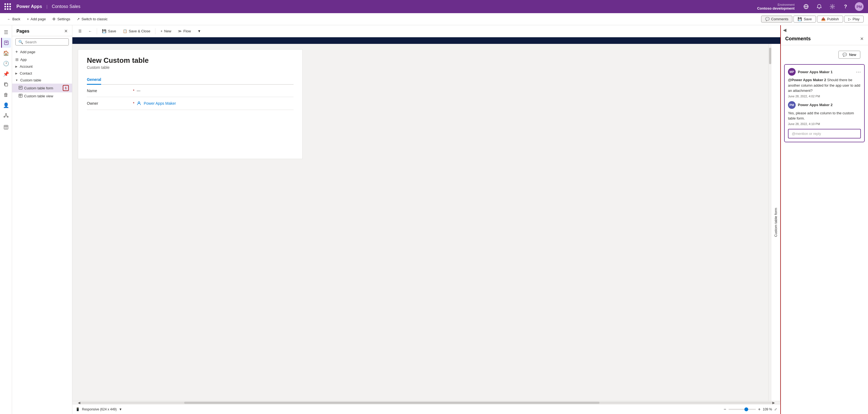 The image size is (868, 414). Describe the element at coordinates (42, 52) in the screenshot. I see `add-page-item: + Add page` at that location.